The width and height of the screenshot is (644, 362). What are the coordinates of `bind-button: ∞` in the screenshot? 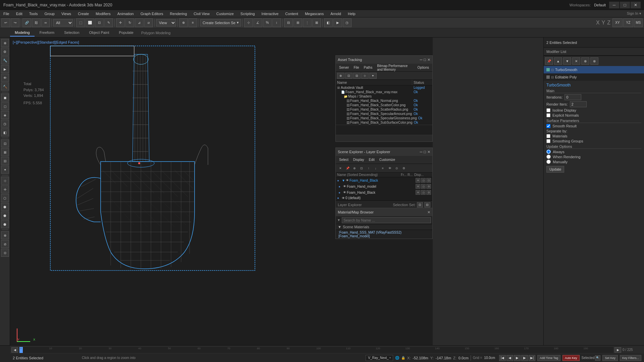 It's located at (46, 23).